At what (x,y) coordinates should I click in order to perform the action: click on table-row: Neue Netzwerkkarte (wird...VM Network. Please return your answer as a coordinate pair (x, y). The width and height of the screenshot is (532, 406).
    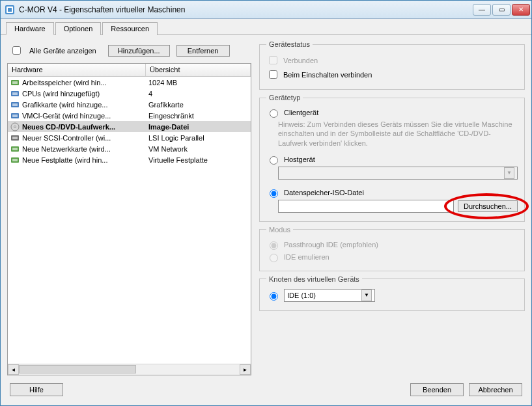
    Looking at the image, I should click on (129, 148).